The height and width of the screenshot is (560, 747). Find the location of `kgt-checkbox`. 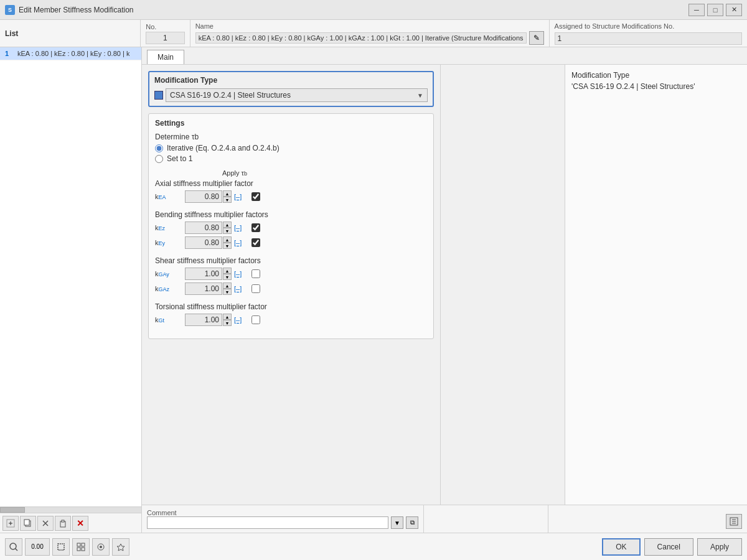

kgt-checkbox is located at coordinates (256, 320).